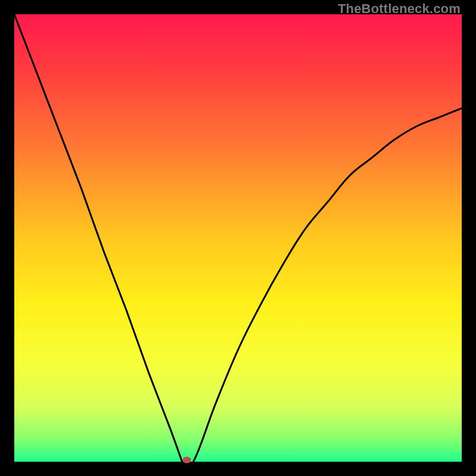  I want to click on minimum-marker, so click(187, 461).